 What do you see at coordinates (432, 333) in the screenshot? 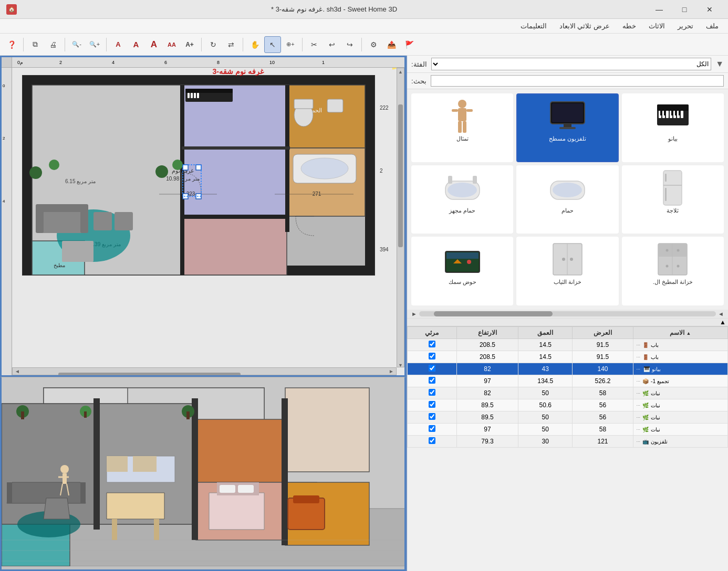
I see `col-visible: مرئي` at bounding box center [432, 333].